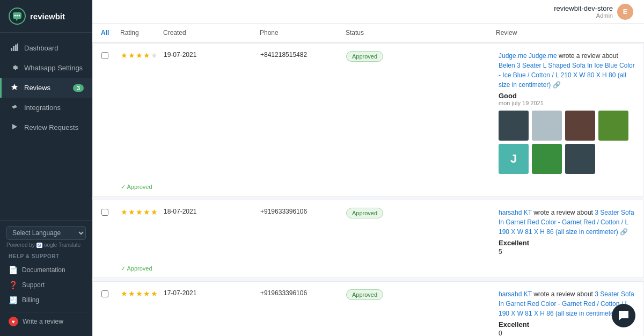 This screenshot has height=336, width=644. I want to click on link-icon, so click(14, 107).